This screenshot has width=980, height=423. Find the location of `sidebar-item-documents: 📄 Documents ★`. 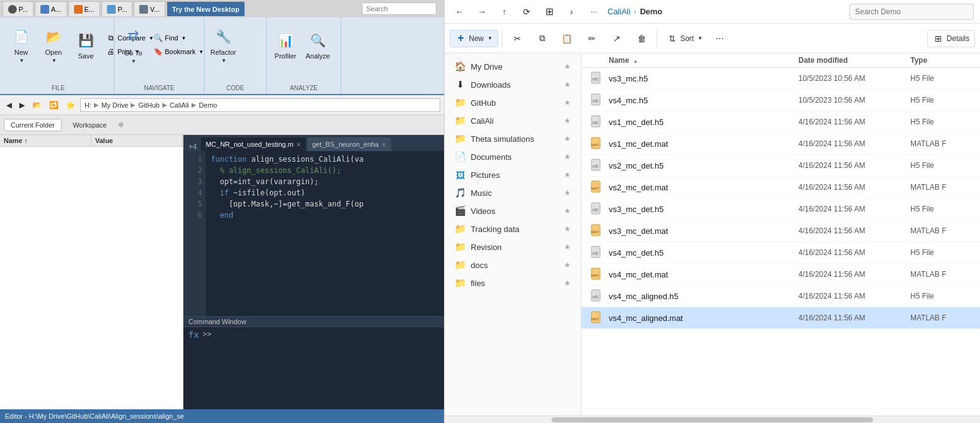

sidebar-item-documents: 📄 Documents ★ is located at coordinates (512, 157).